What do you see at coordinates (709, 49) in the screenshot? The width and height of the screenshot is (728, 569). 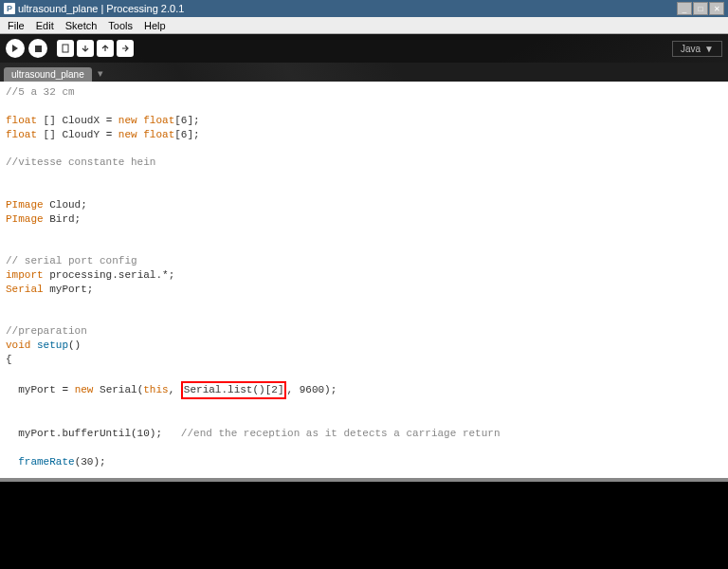 I see `chevron-down-icon: ▼` at bounding box center [709, 49].